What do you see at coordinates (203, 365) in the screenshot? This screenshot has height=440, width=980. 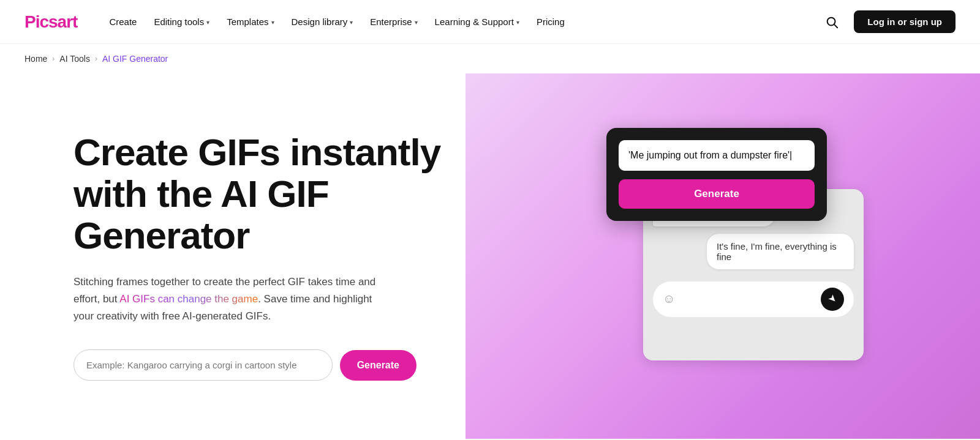 I see `prompt-input` at bounding box center [203, 365].